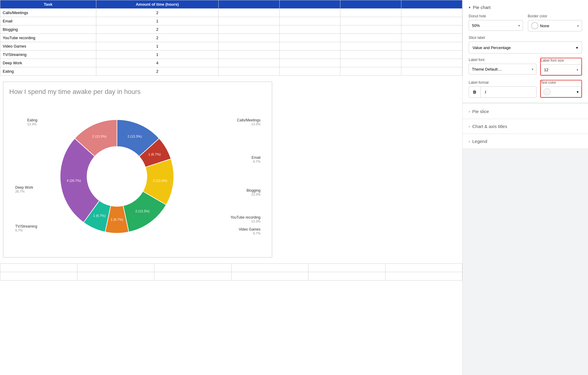 This screenshot has height=375, width=588. I want to click on task-cell: Email, so click(48, 21).